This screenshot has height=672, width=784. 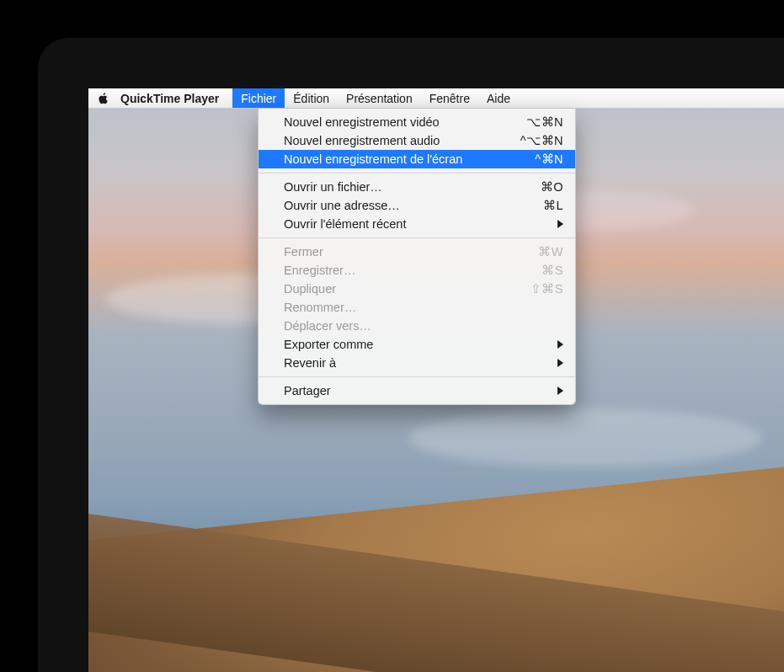 I want to click on menuitem-label: Ouvrir un fichier…, so click(x=333, y=187).